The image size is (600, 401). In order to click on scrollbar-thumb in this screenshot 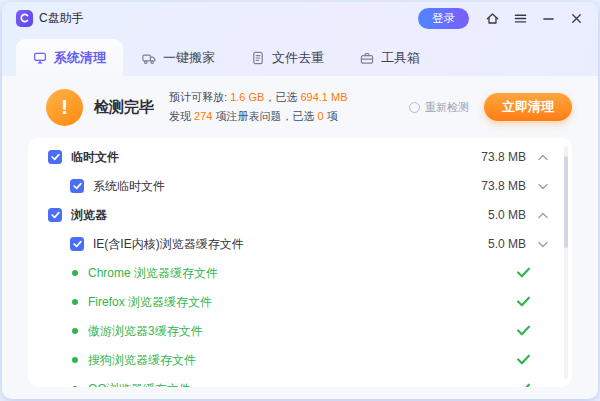, I will do `click(566, 202)`.